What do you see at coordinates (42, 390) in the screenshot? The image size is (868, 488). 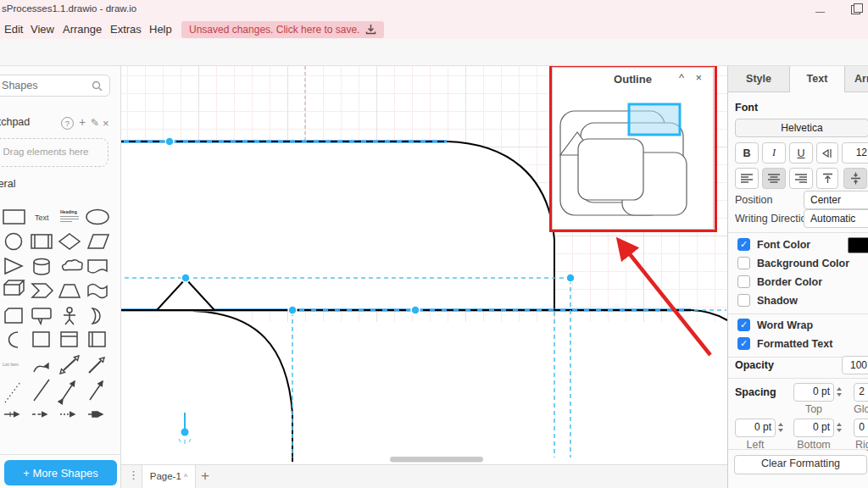 I see `shape-line` at bounding box center [42, 390].